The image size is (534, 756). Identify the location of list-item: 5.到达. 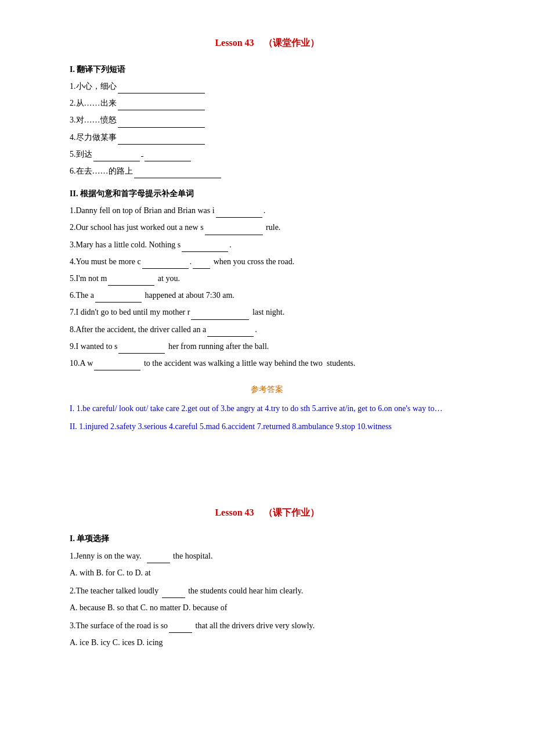
(267, 154).